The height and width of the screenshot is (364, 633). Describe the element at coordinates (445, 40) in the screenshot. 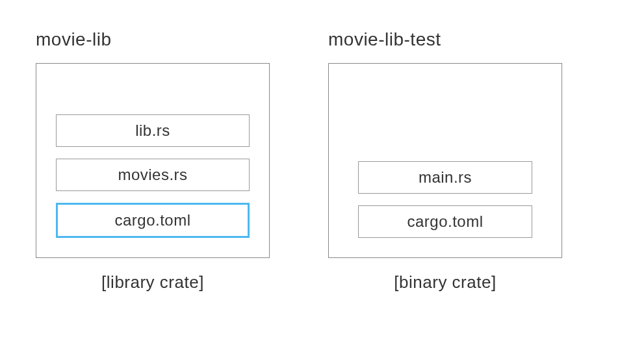

I see `binary-crate-title: movie-lib-test` at that location.